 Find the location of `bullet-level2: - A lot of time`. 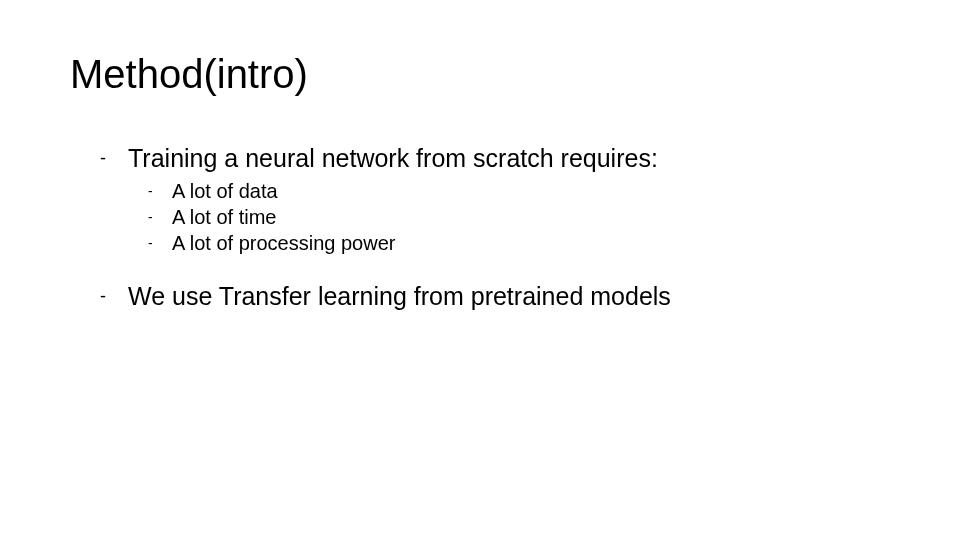

bullet-level2: - A lot of time is located at coordinates (523, 217).